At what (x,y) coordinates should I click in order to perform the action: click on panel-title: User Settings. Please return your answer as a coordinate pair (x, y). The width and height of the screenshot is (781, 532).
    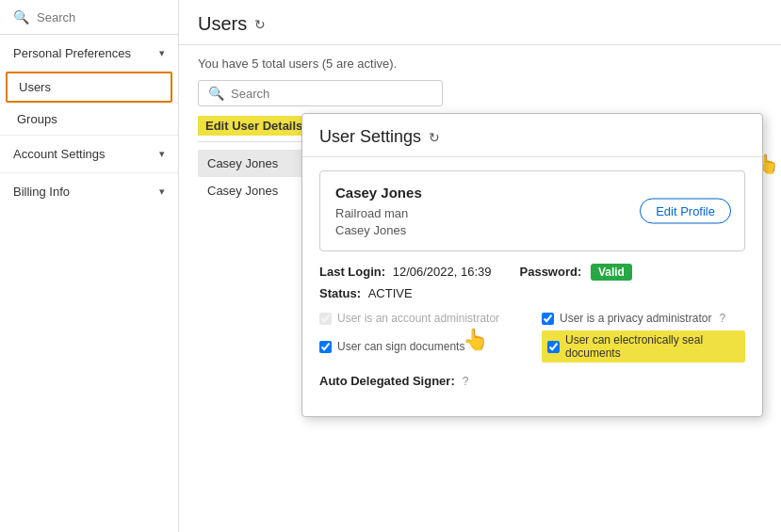
    Looking at the image, I should click on (370, 137).